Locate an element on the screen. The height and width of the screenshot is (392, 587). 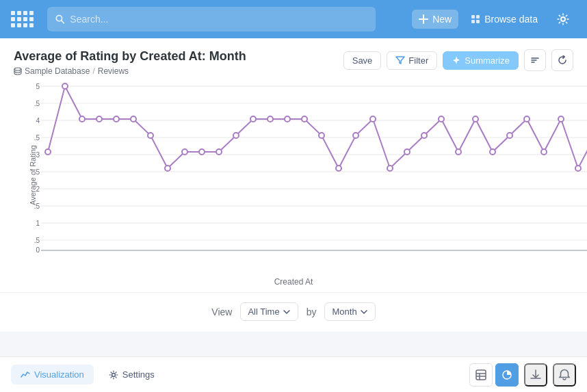
sort-button is located at coordinates (535, 60).